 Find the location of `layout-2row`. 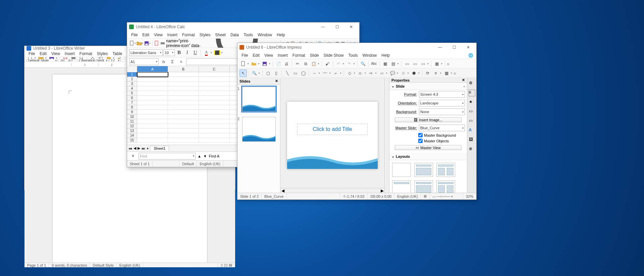

layout-2row is located at coordinates (424, 187).